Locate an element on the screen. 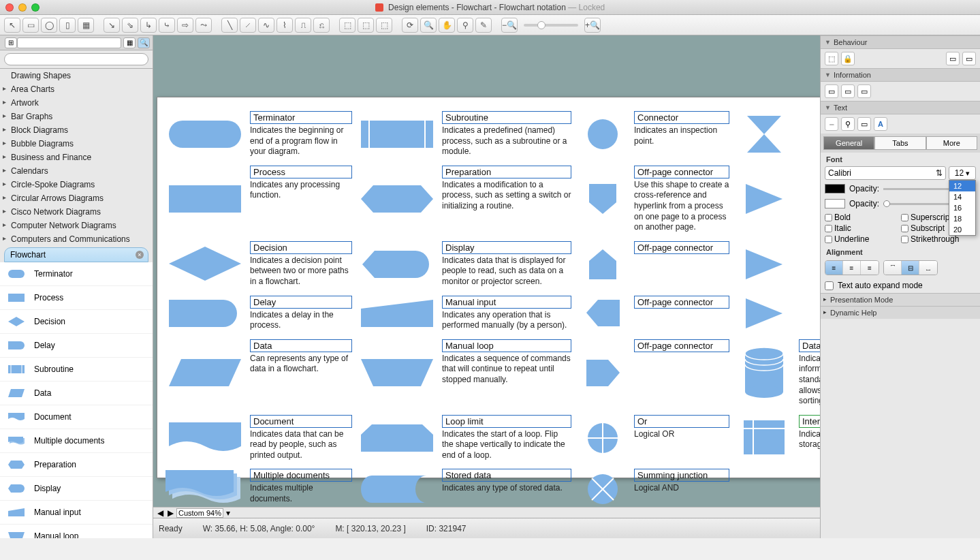 Image resolution: width=980 pixels, height=560 pixels. presentation-mode-item: Presentation Mode is located at coordinates (900, 300).